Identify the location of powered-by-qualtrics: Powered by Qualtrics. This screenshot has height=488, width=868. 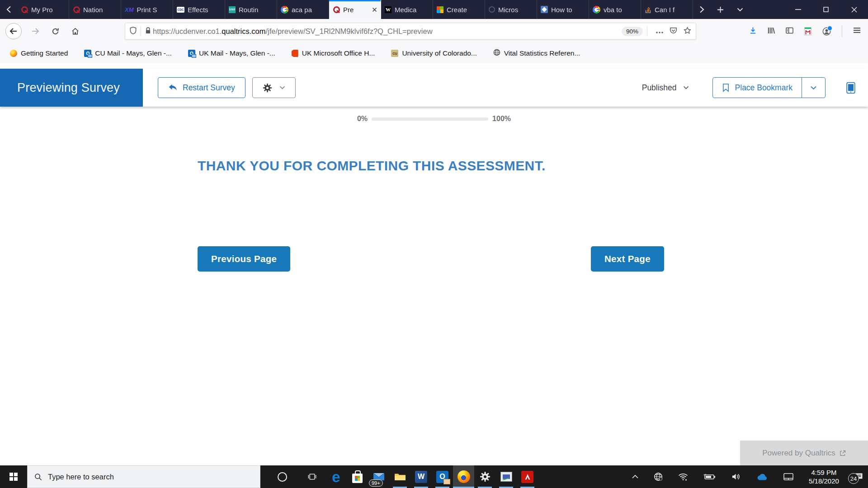
(804, 453).